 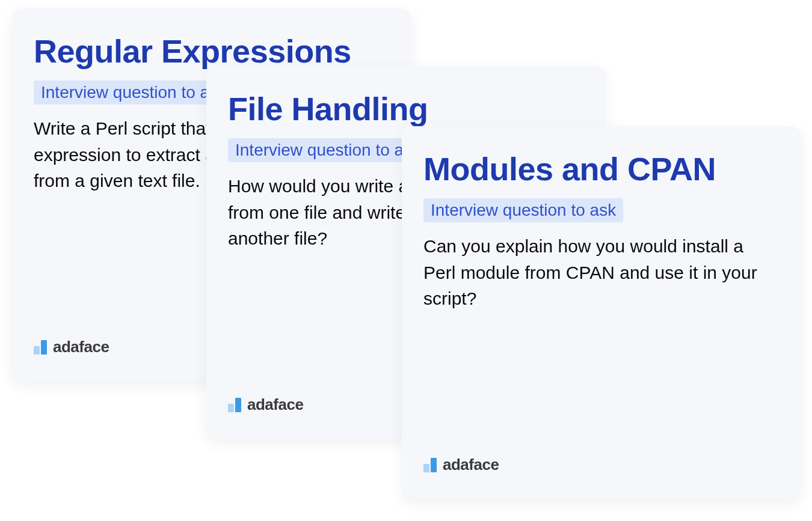 What do you see at coordinates (212, 51) in the screenshot?
I see `card-title: Regular Expressions` at bounding box center [212, 51].